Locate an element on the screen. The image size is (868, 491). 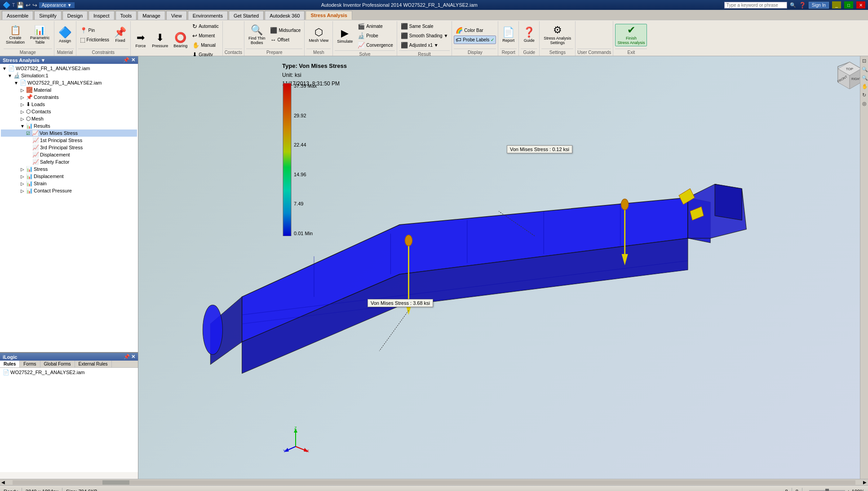
tree-item-results: ▼ 📊 Results is located at coordinates (69, 126).